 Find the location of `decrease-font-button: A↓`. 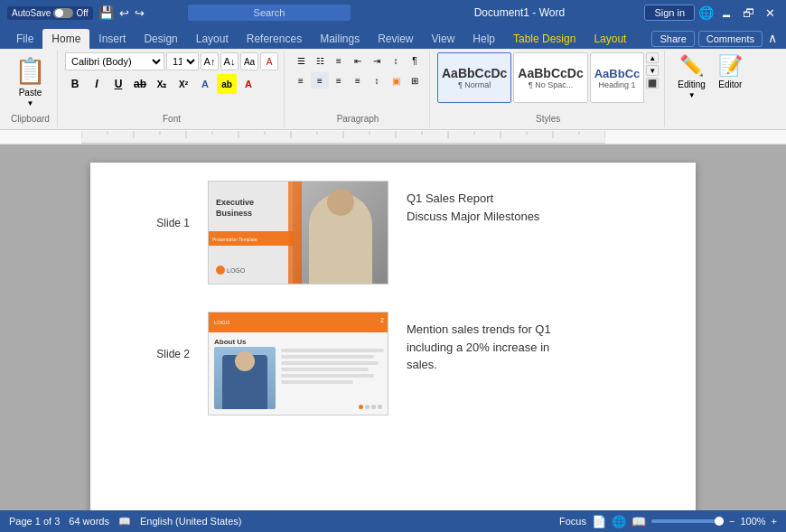

decrease-font-button: A↓ is located at coordinates (229, 61).